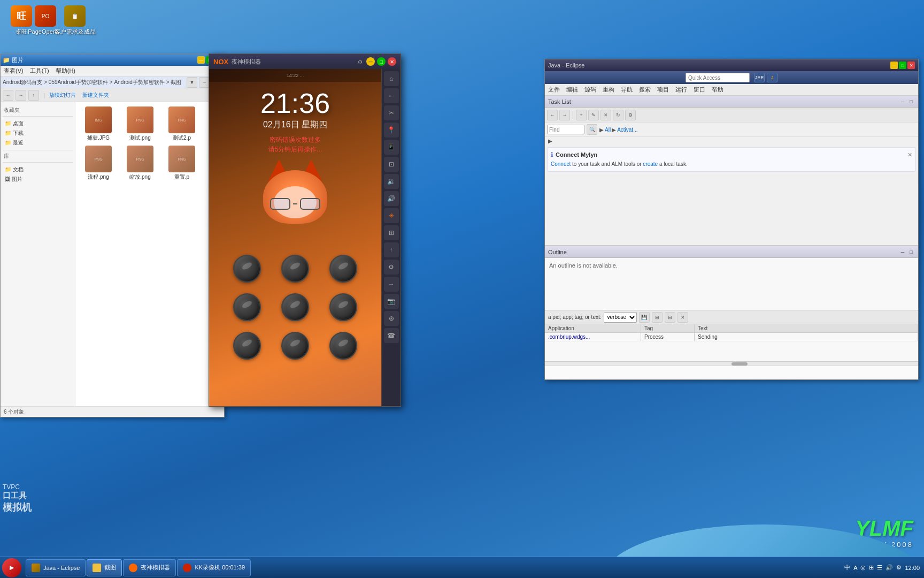  Describe the element at coordinates (98, 163) in the screenshot. I see `list-item: PNG 流程.png` at that location.